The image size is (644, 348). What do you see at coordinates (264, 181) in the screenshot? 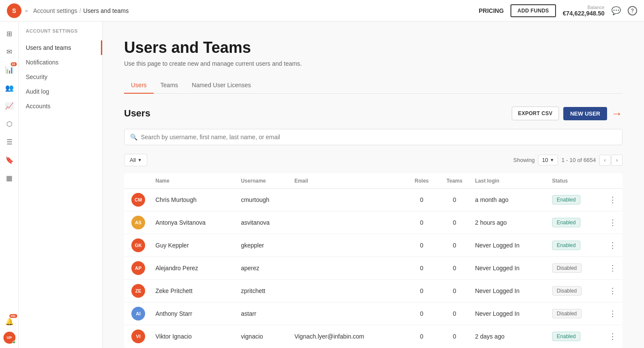
I see `col-header-username: Username` at bounding box center [264, 181].